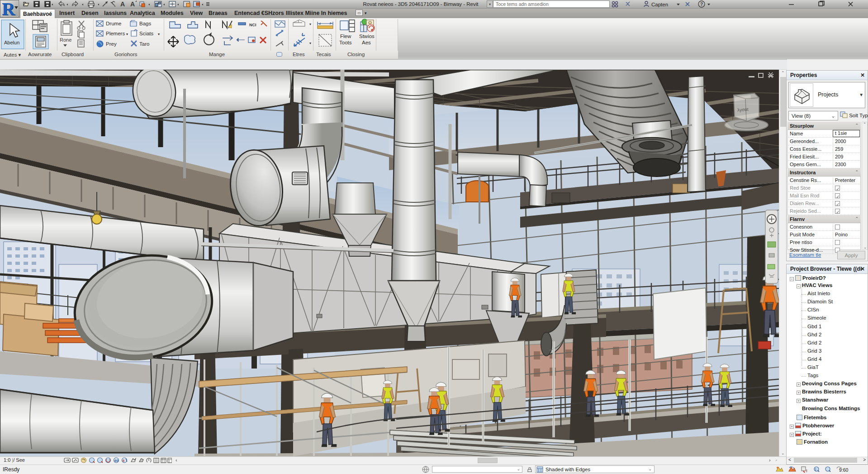  What do you see at coordinates (844, 470) in the screenshot?
I see `svg-text: 9:60` at bounding box center [844, 470].